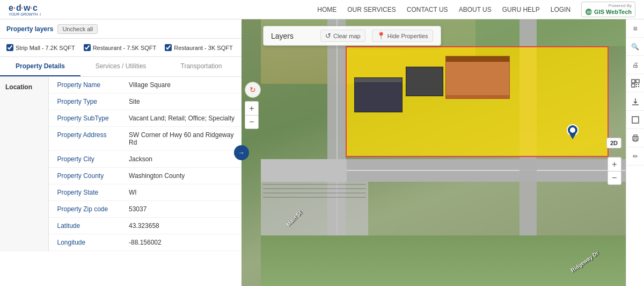 The width and height of the screenshot is (644, 286). I want to click on property-county-value: Washington County, so click(182, 176).